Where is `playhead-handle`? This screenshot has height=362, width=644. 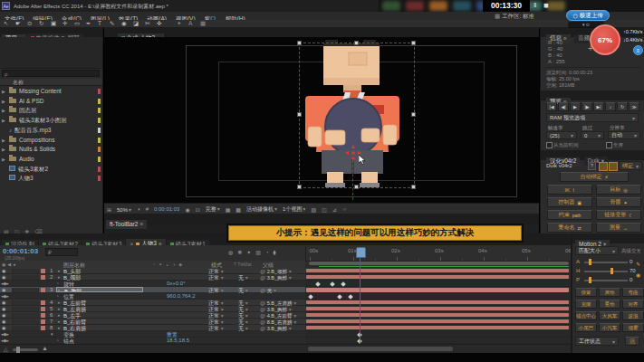 playhead-handle is located at coordinates (360, 252).